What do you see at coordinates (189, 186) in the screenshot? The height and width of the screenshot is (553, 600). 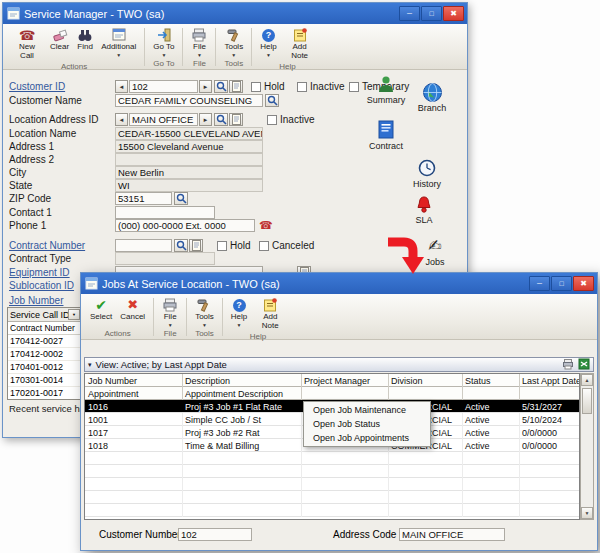 I see `state-field: WI` at bounding box center [189, 186].